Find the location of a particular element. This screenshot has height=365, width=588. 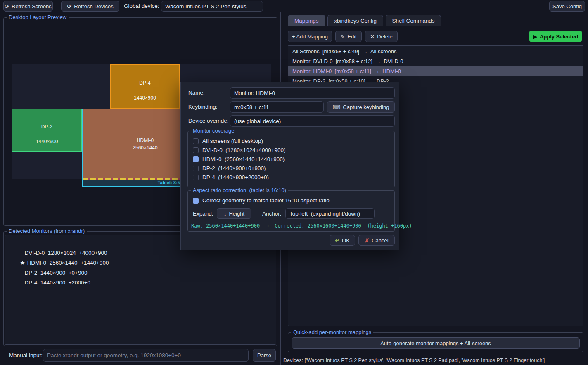

monitor-rect-dp2-label: DP-2 1440×900 is located at coordinates (47, 130).